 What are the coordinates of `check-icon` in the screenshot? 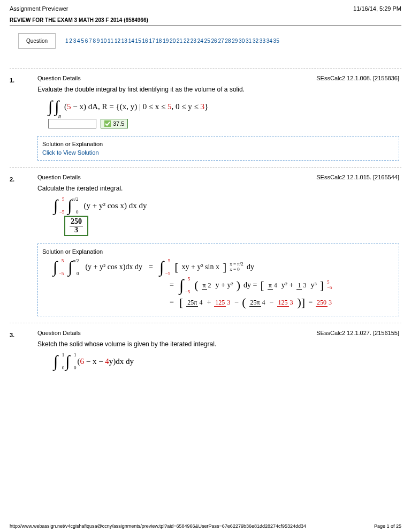 It's located at (108, 124).